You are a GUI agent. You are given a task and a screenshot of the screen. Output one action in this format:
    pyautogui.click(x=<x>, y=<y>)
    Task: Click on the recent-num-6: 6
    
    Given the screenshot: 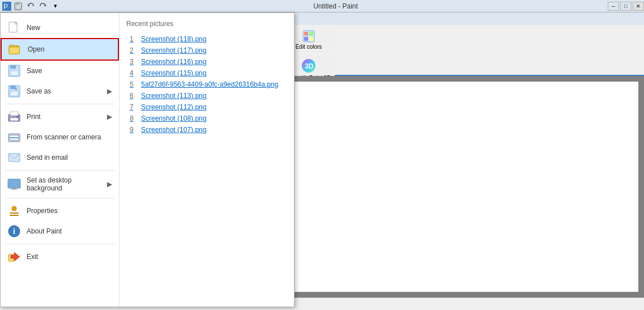 What is the action you would take?
    pyautogui.click(x=134, y=96)
    